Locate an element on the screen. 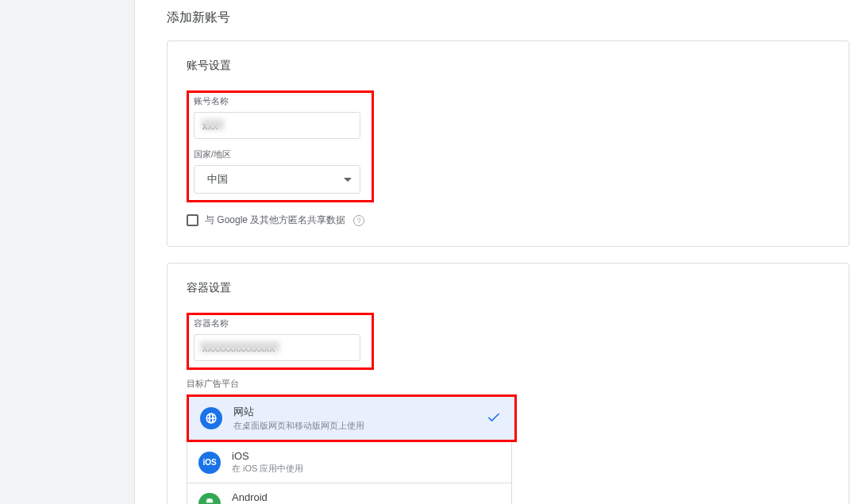 This screenshot has width=855, height=504. help-icon: ? is located at coordinates (359, 221).